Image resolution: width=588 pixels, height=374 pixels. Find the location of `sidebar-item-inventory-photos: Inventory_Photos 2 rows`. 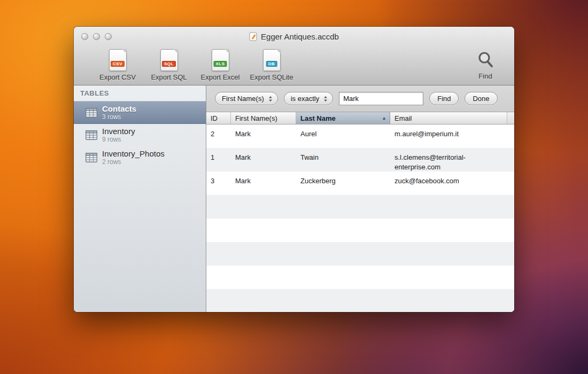

sidebar-item-inventory-photos: Inventory_Photos 2 rows is located at coordinates (140, 158).